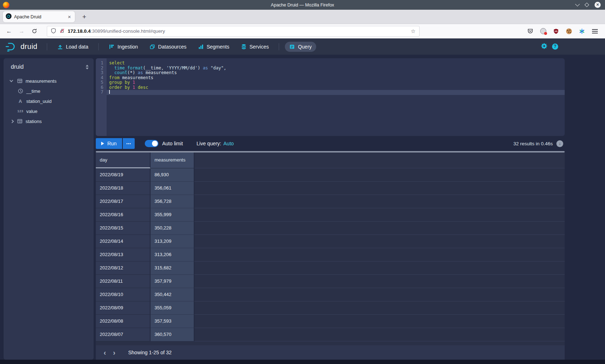 This screenshot has height=364, width=605. I want to click on pocket-icon, so click(530, 31).